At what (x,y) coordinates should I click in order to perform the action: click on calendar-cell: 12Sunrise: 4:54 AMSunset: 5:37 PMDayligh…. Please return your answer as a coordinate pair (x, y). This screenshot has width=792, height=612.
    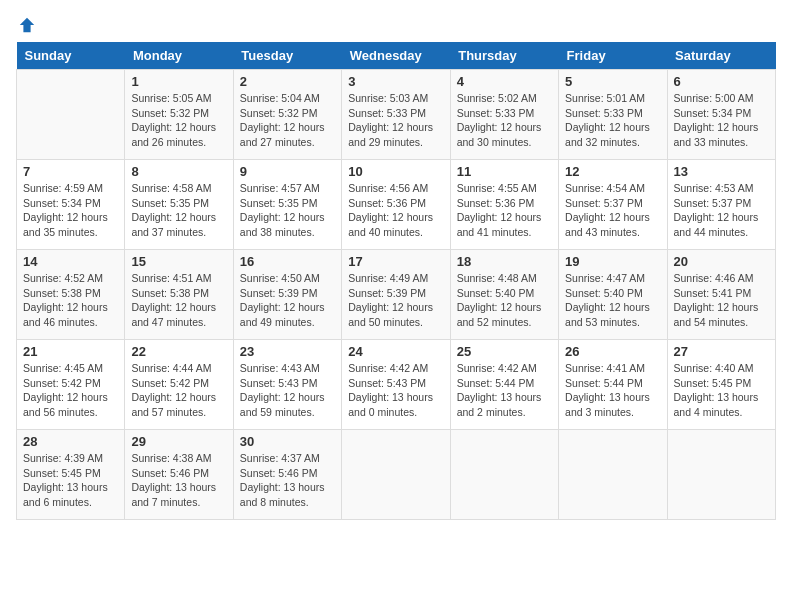
    Looking at the image, I should click on (613, 205).